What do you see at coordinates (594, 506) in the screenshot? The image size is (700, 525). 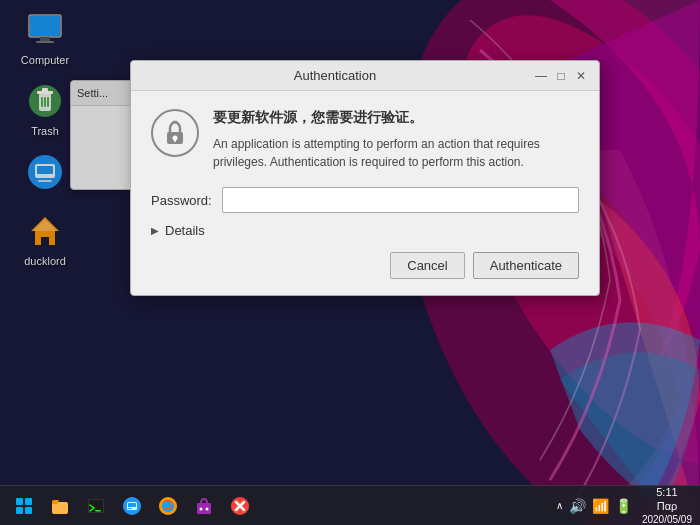 I see `taskbar-tray: ∧ 🔊 📶 🔋` at bounding box center [594, 506].